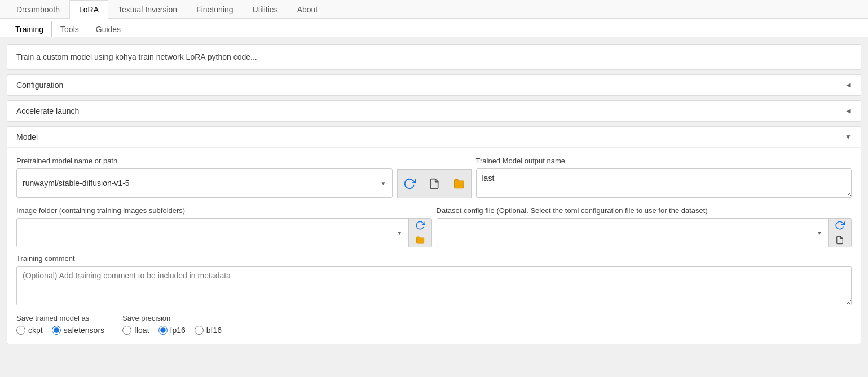  Describe the element at coordinates (434, 258) in the screenshot. I see `training-comment-label: Training comment` at that location.